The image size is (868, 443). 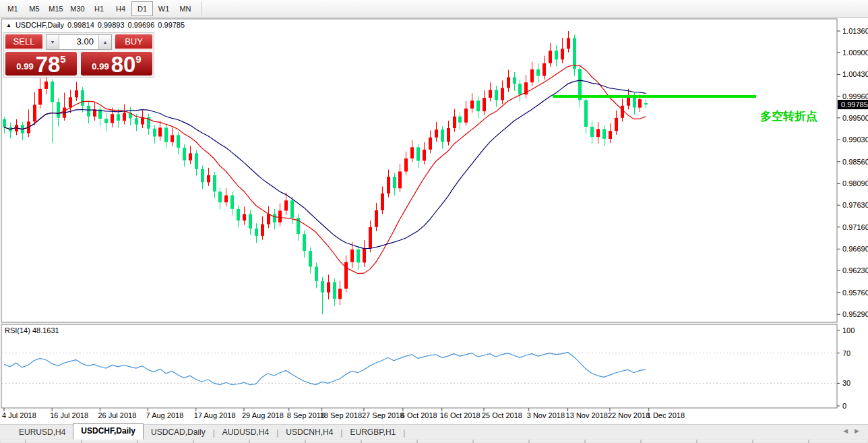 What do you see at coordinates (13, 9) in the screenshot?
I see `timeframe-button-m1: M1` at bounding box center [13, 9].